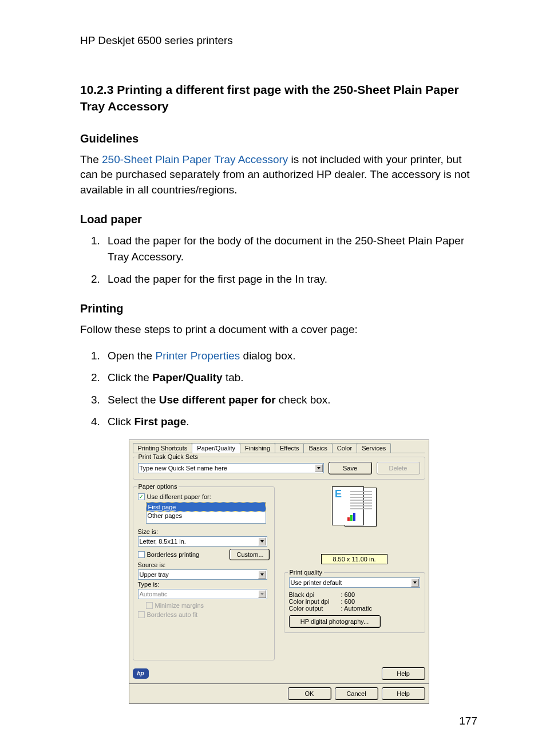 This screenshot has width=546, height=756. What do you see at coordinates (188, 378) in the screenshot?
I see `bold: Paper/Quality` at bounding box center [188, 378].